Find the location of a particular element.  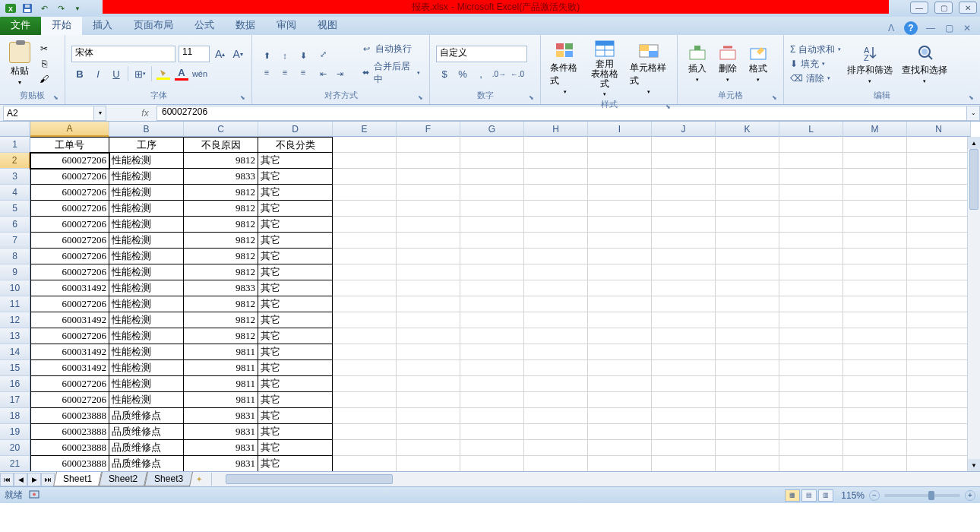

number-format-select: 自定义 is located at coordinates (482, 54).